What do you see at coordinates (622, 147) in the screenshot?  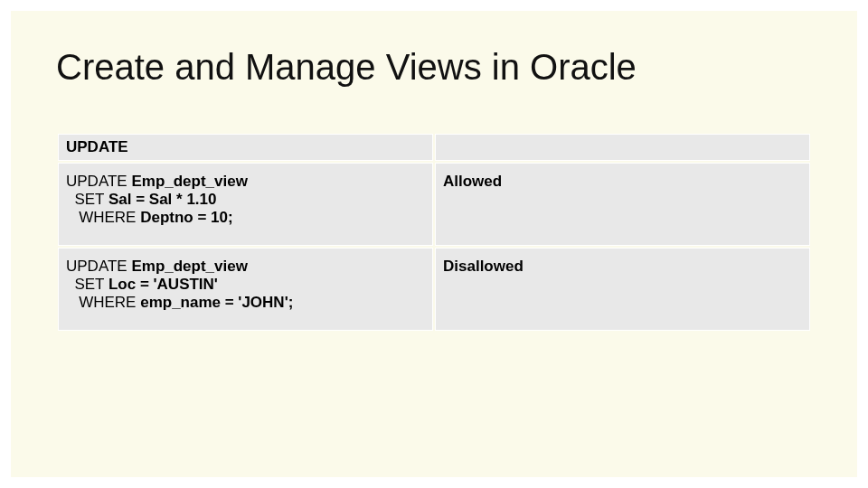 I see `table-header-blank` at bounding box center [622, 147].